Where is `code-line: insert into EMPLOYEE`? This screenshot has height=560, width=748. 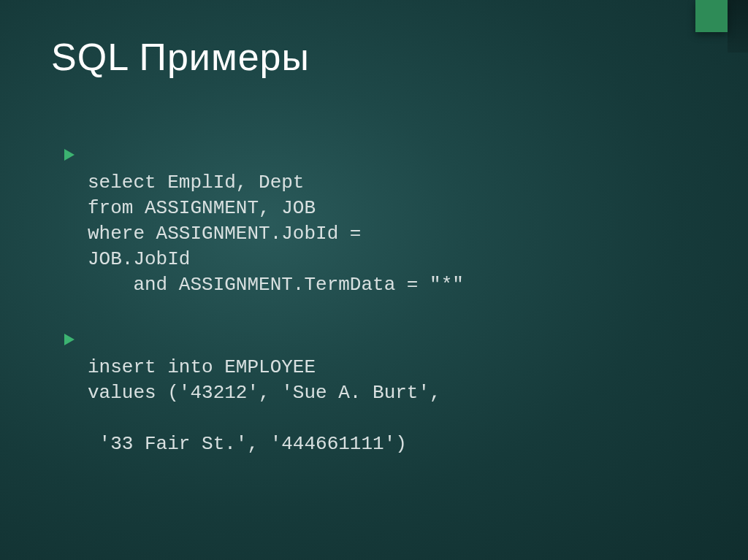
code-line: insert into EMPLOYEE is located at coordinates (202, 367).